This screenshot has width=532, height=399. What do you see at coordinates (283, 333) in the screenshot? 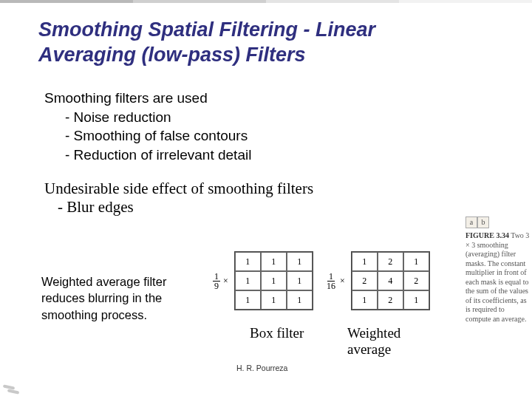
I see `box-filter-caption: Box filter` at bounding box center [283, 333].